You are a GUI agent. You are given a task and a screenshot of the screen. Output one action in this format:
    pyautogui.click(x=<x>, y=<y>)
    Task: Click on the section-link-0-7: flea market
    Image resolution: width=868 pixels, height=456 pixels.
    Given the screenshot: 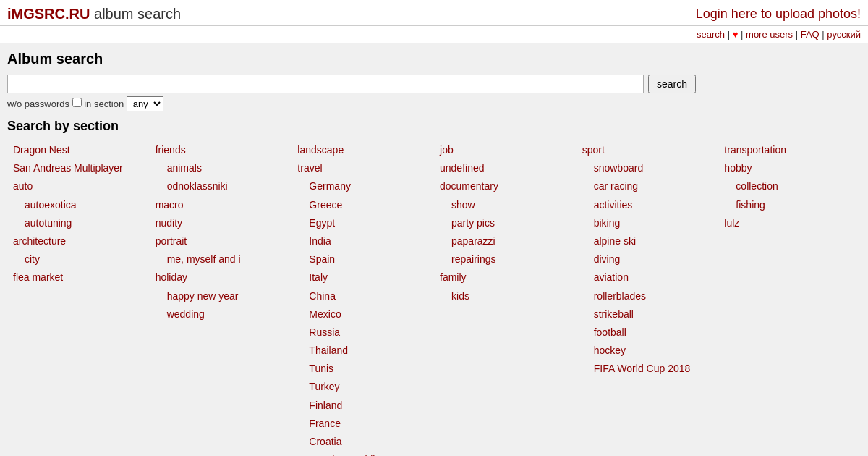 What is the action you would take?
    pyautogui.click(x=78, y=278)
    